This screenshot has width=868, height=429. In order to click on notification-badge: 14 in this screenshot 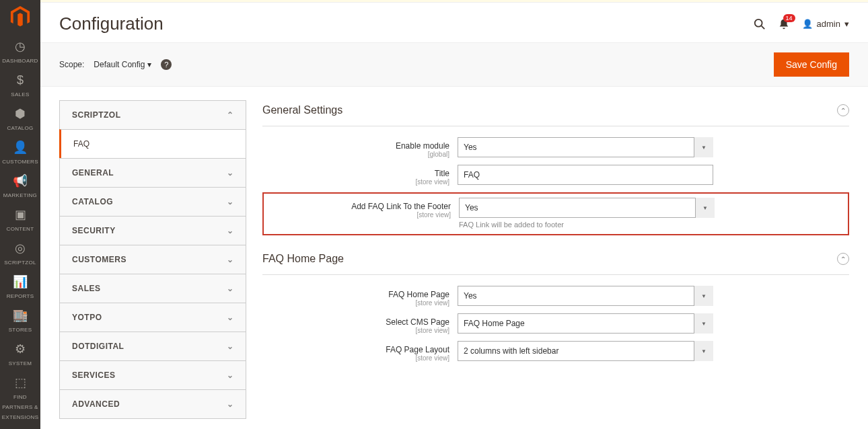, I will do `click(789, 18)`.